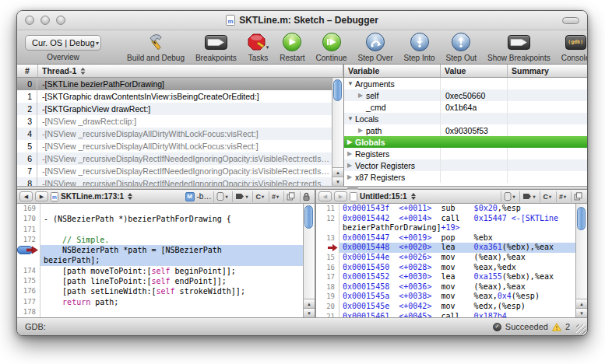  I want to click on close-button, so click(30, 20).